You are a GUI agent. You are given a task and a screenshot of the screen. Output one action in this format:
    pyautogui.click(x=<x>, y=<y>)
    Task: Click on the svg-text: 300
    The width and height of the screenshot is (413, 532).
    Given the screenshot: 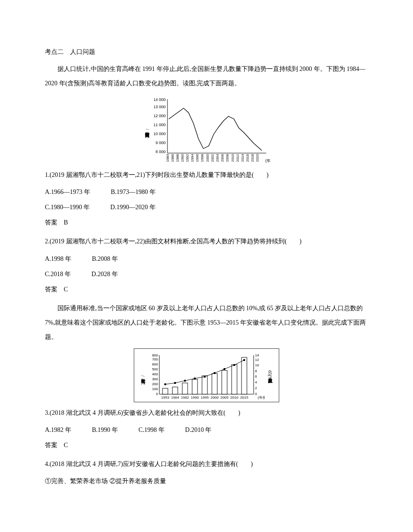 What is the action you would take?
    pyautogui.click(x=155, y=379)
    